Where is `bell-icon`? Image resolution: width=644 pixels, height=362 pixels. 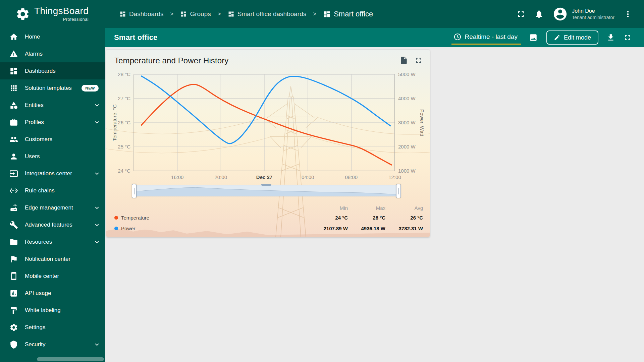
bell-icon is located at coordinates (539, 14).